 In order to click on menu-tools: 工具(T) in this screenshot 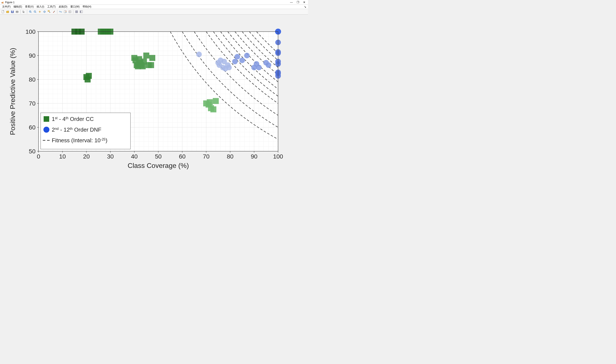, I will do `click(52, 7)`.